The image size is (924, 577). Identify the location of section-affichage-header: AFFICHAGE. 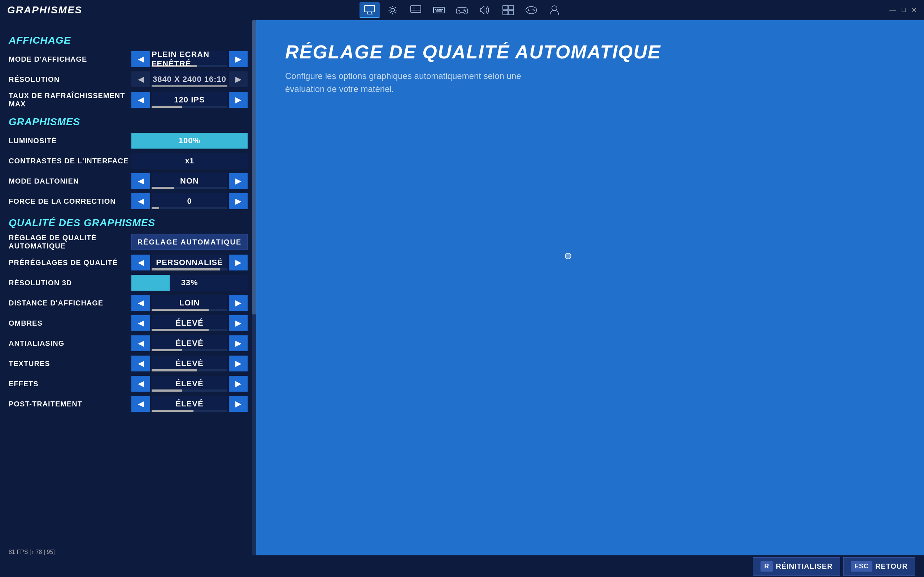
(128, 39).